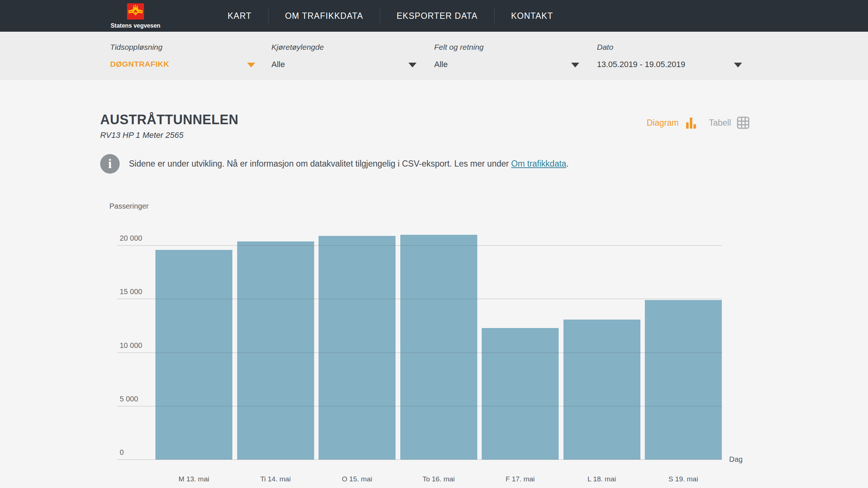 The image size is (868, 488). Describe the element at coordinates (507, 55) in the screenshot. I see `filter-felt-og-retning: Felt og retningAlle` at that location.